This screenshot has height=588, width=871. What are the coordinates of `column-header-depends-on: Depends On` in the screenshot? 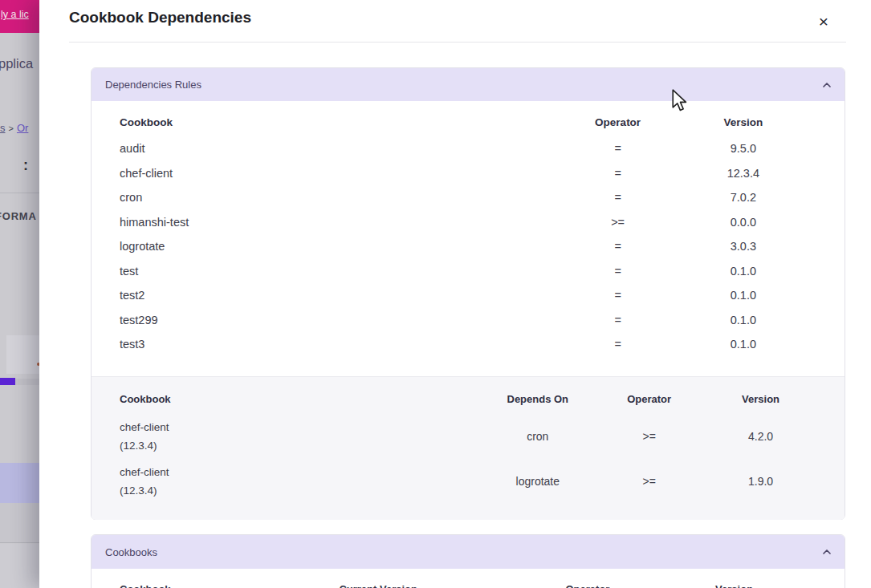 It's located at (538, 399).